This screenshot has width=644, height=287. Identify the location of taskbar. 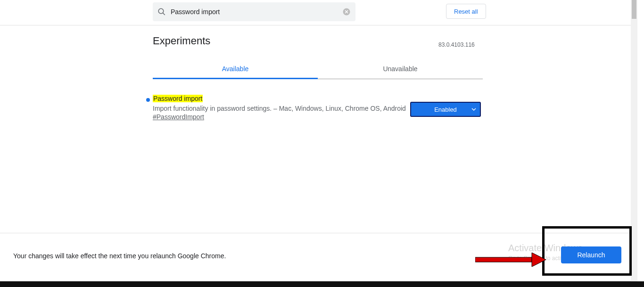
(322, 284).